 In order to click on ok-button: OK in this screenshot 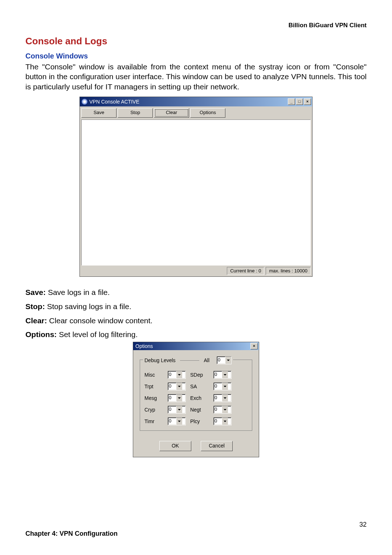, I will do `click(175, 446)`.